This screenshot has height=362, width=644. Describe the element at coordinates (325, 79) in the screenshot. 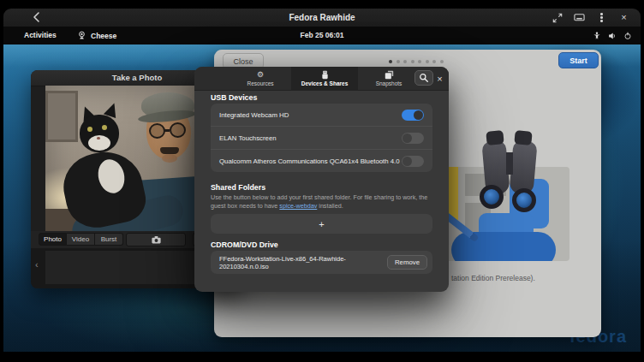

I see `tab-devices-shares: Devices & Shares` at that location.